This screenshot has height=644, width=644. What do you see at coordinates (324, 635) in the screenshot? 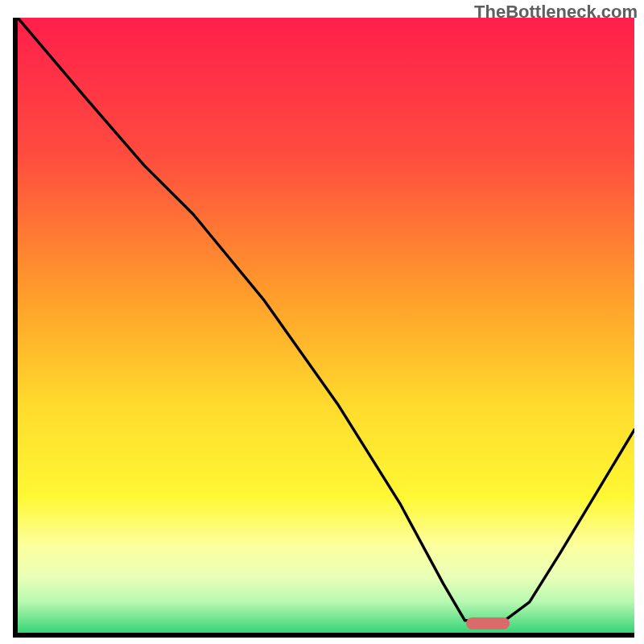
I see `x-axis` at bounding box center [324, 635].